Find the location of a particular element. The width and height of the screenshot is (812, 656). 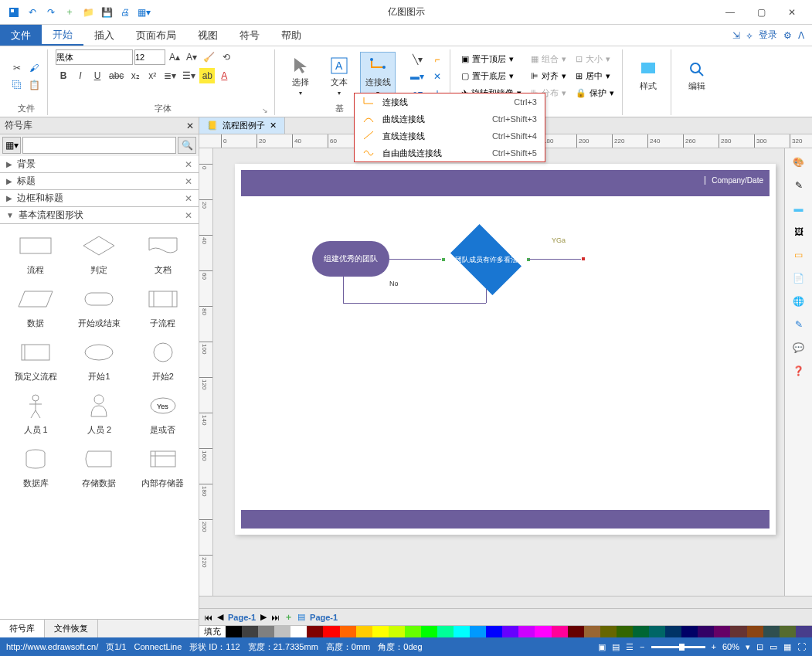

accordion-border: ▶边框和标题✕ is located at coordinates (99, 199).